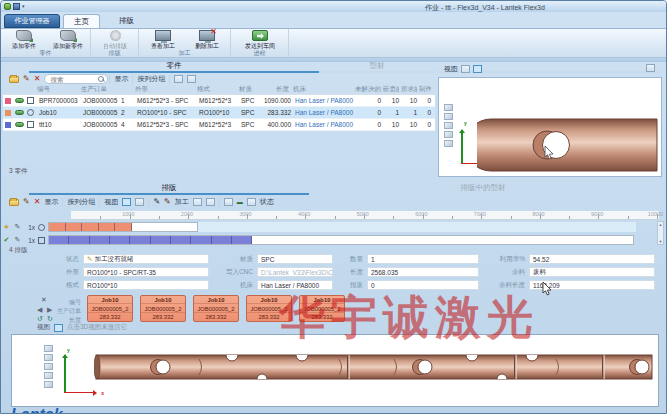 Image resolution: width=667 pixels, height=414 pixels. I want to click on delete-machining-button: ✕ 删除加工, so click(207, 40).